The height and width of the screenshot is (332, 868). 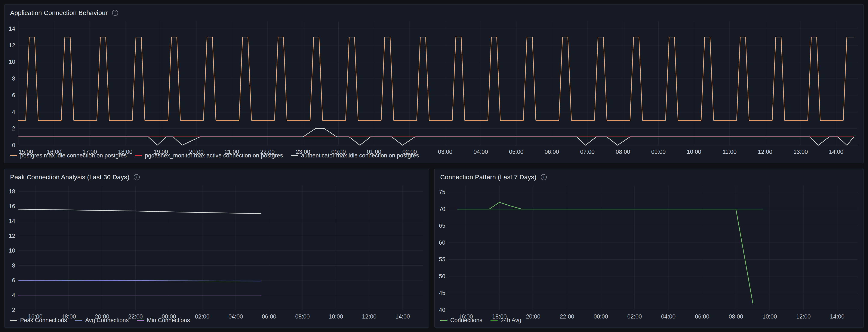 What do you see at coordinates (70, 177) in the screenshot?
I see `panel-title: Peak Connection Analysis (Last 30 Days)` at bounding box center [70, 177].